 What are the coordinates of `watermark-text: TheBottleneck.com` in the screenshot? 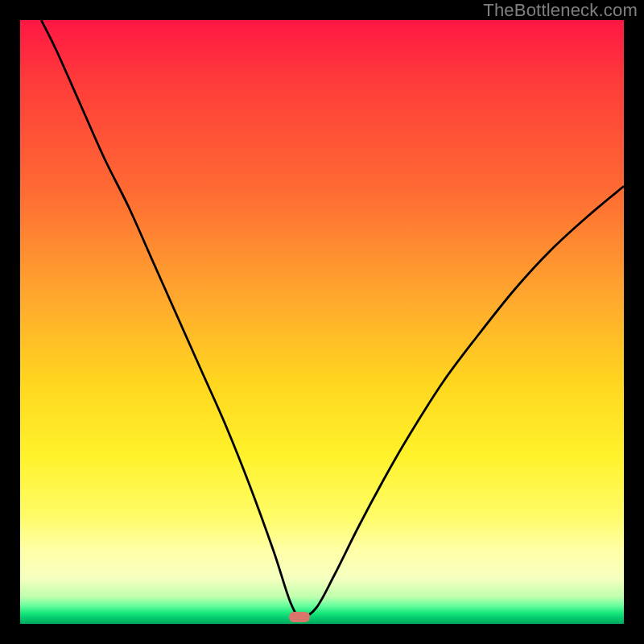 It's located at (560, 10).